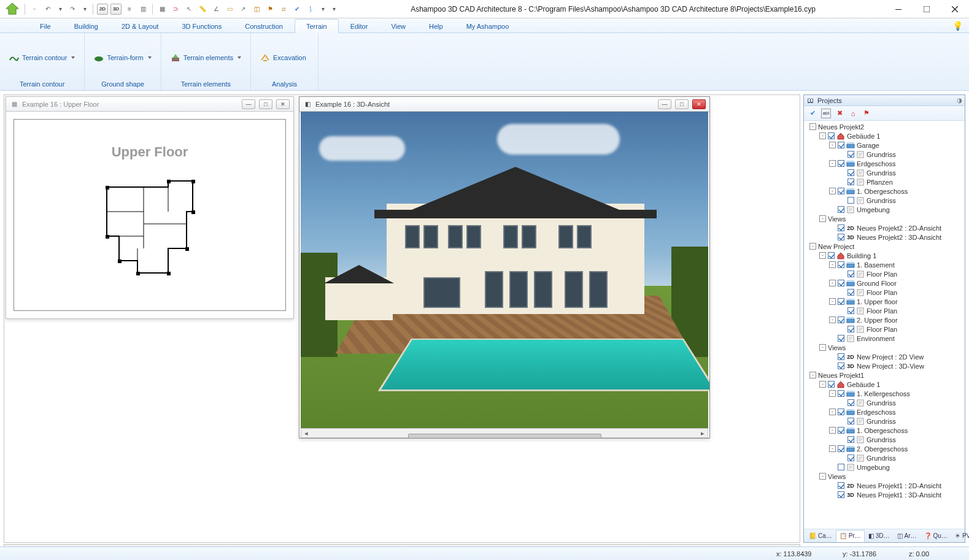  What do you see at coordinates (840, 113) in the screenshot?
I see `delete-icon: ✖` at bounding box center [840, 113].